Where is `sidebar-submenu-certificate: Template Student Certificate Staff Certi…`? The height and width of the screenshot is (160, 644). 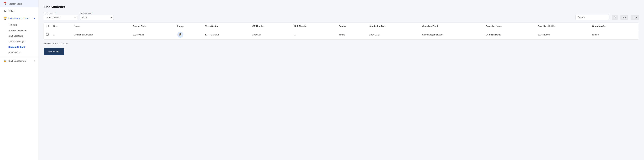 sidebar-submenu-certificate: Template Student Certificate Staff Certi… is located at coordinates (19, 39).